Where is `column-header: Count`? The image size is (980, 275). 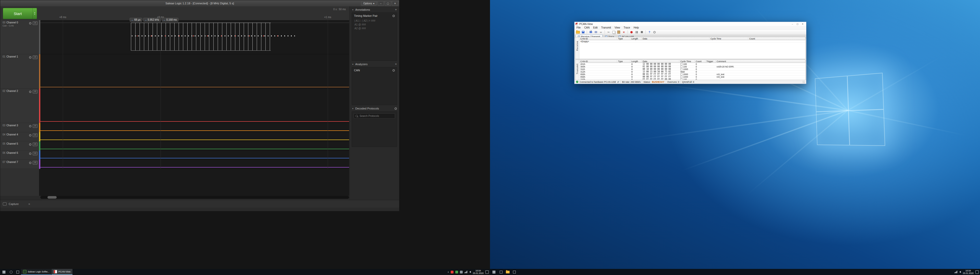 column-header: Count is located at coordinates (777, 39).